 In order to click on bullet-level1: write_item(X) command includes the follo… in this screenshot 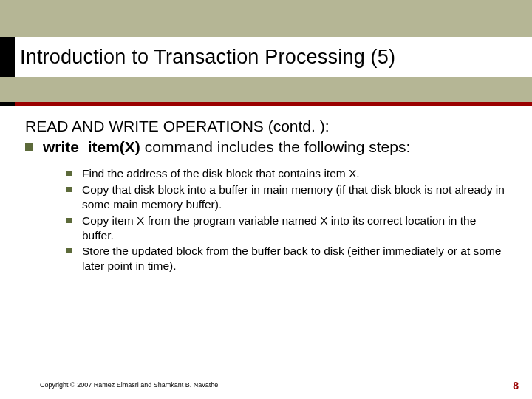, I will do `click(266, 147)`.